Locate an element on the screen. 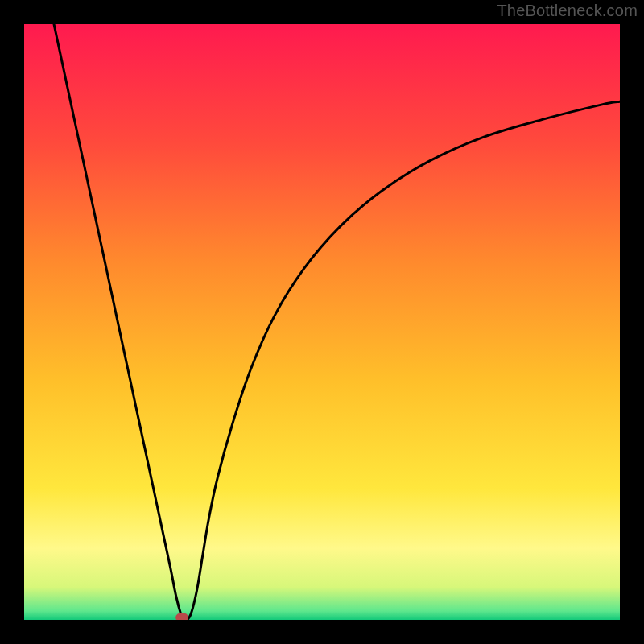  minimum-marker is located at coordinates (182, 617).